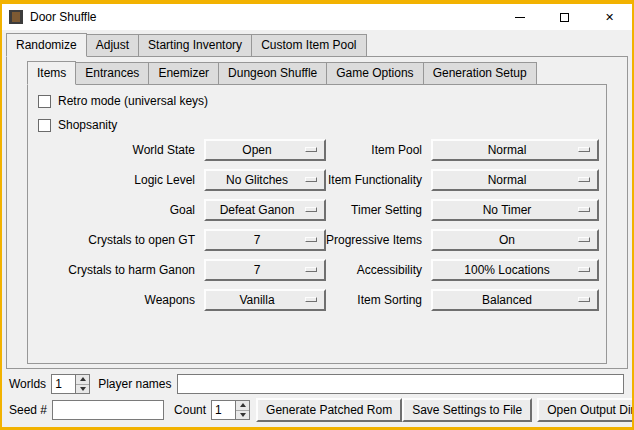 This screenshot has height=430, width=634. Describe the element at coordinates (265, 180) in the screenshot. I see `dropdown-value: No Glitches` at that location.